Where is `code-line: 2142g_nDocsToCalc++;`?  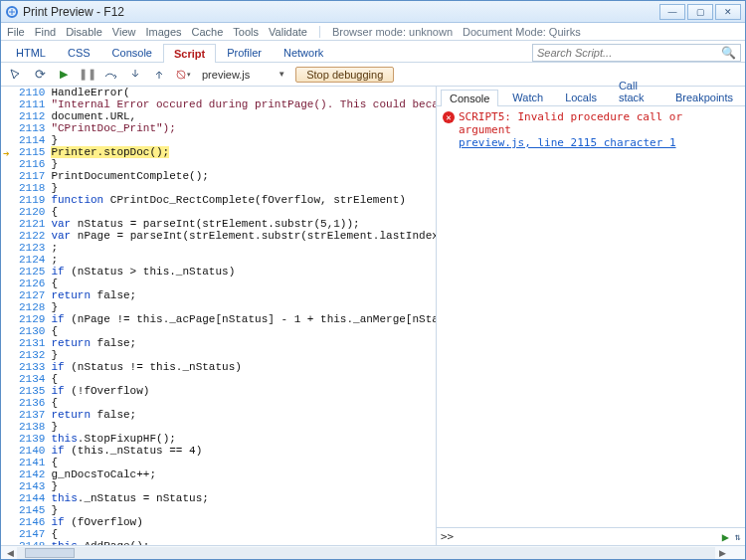 code-line: 2142g_nDocsToCalc++; is located at coordinates (219, 474).